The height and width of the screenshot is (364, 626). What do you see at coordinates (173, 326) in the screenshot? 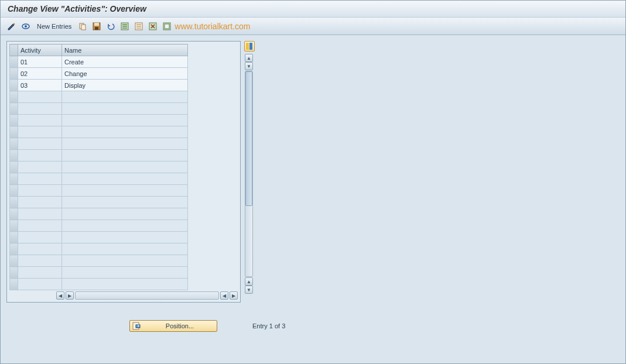
I see `position-button: Position...` at bounding box center [173, 326].